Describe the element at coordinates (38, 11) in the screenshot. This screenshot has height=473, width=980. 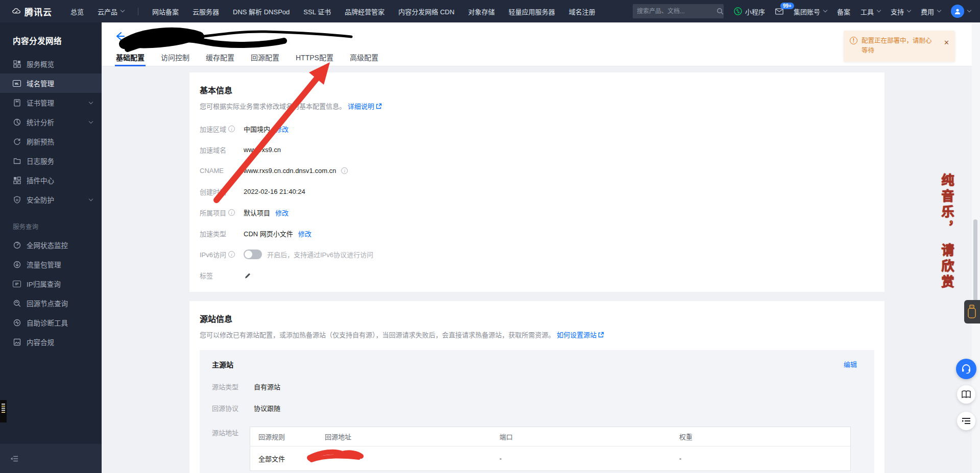
I see `brand-text: 腾讯云` at that location.